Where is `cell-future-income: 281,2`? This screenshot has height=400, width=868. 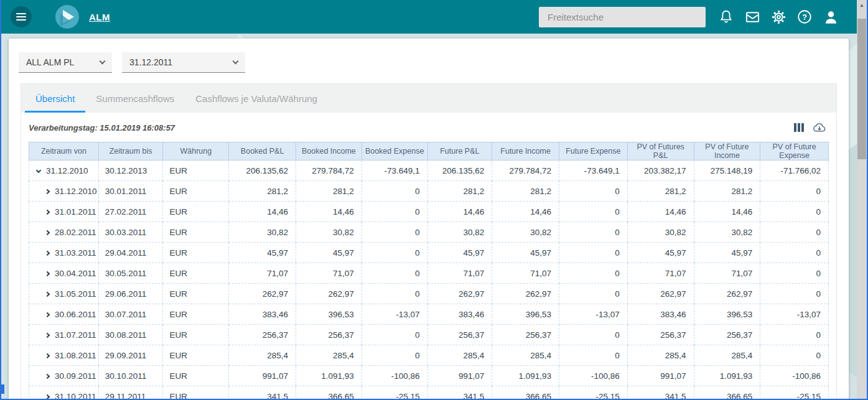 cell-future-income: 281,2 is located at coordinates (526, 192).